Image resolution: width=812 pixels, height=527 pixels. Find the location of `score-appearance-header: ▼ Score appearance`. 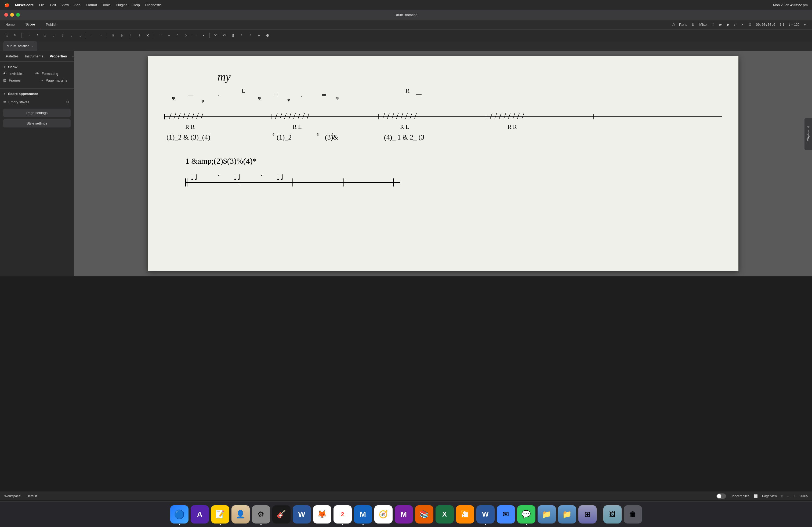

score-appearance-header: ▼ Score appearance is located at coordinates (37, 94).